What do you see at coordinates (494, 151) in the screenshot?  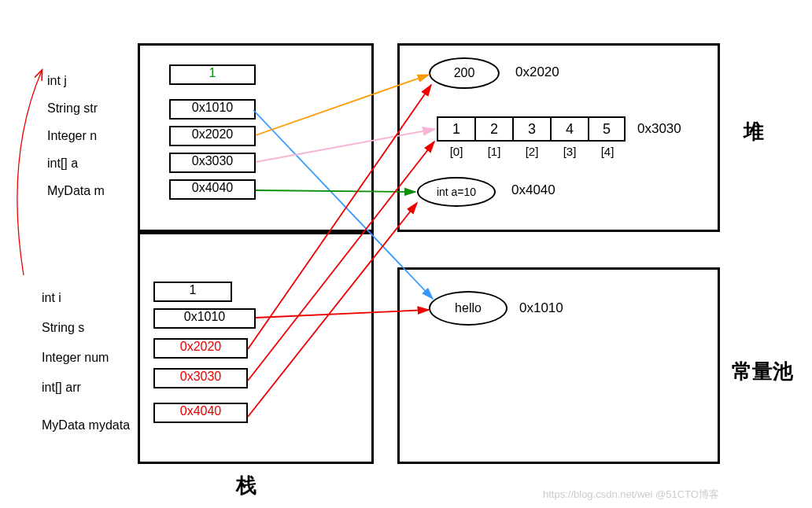 I see `array-index: [1]` at bounding box center [494, 151].